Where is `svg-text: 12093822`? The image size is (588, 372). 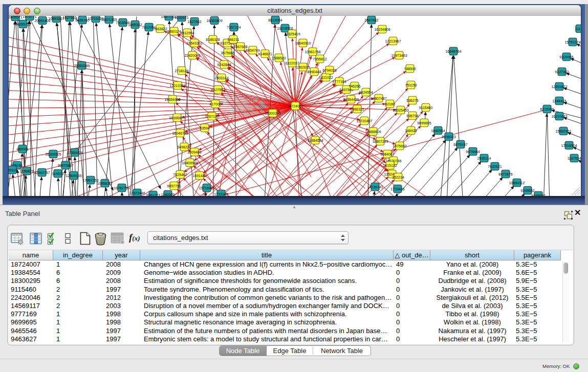
svg-text: 12093822 is located at coordinates (559, 87).